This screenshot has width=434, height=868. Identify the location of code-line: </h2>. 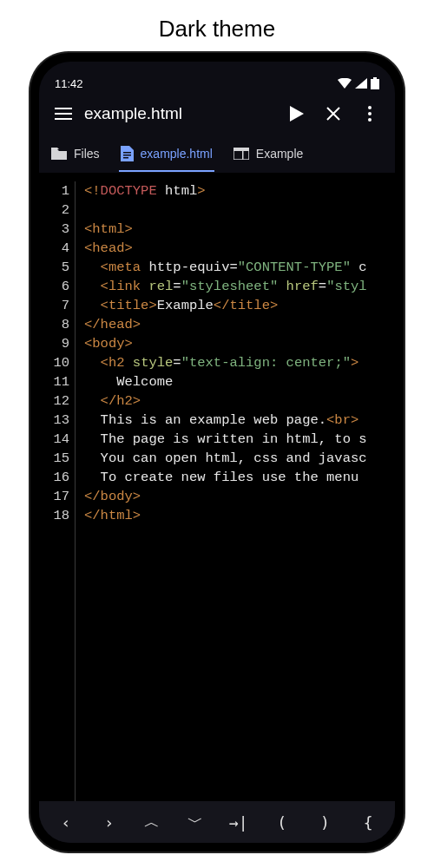
(240, 401).